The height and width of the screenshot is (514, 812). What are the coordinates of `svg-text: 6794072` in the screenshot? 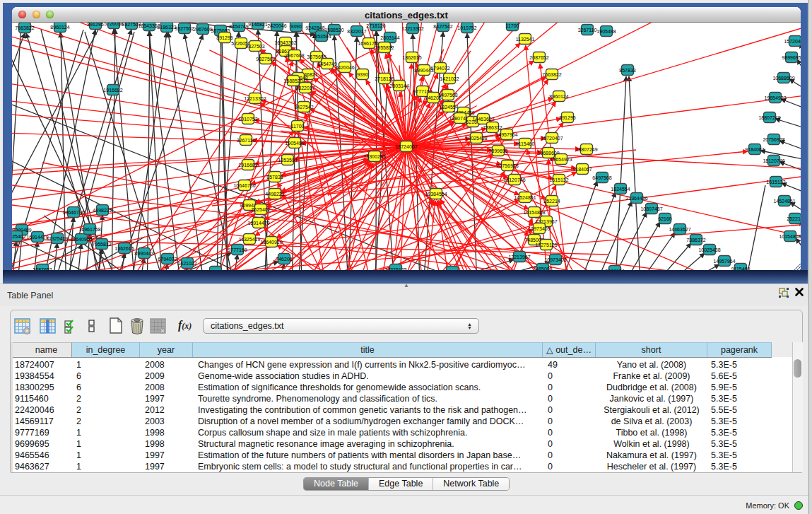 It's located at (167, 259).